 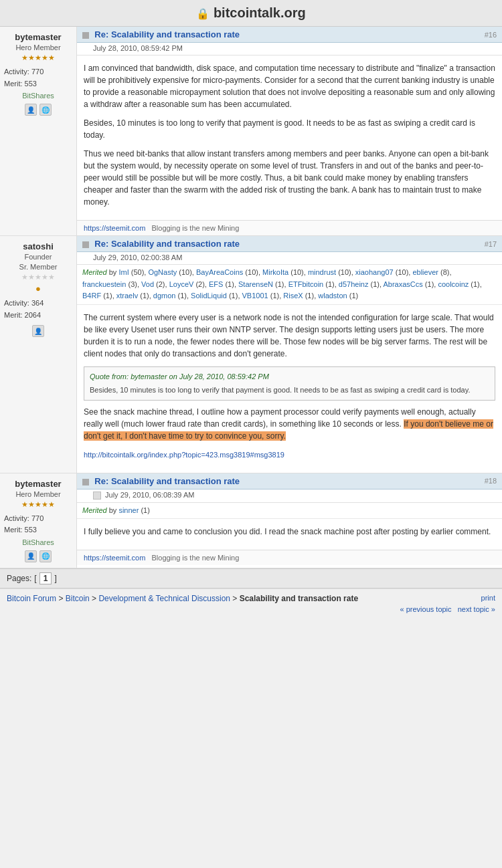 I want to click on page-number-current: 1, so click(x=46, y=578).